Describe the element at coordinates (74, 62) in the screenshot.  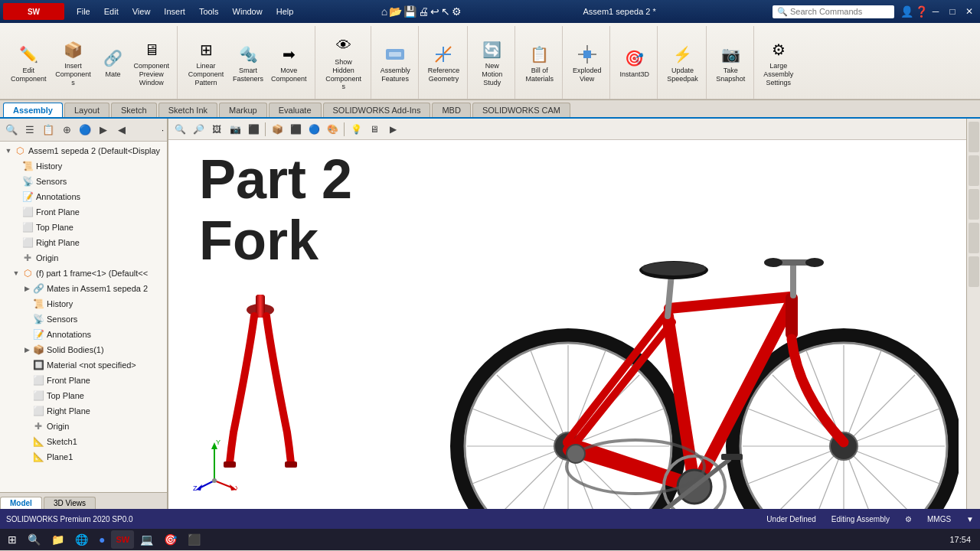
I see `insert-components-button: 📦 InsertComponents` at that location.